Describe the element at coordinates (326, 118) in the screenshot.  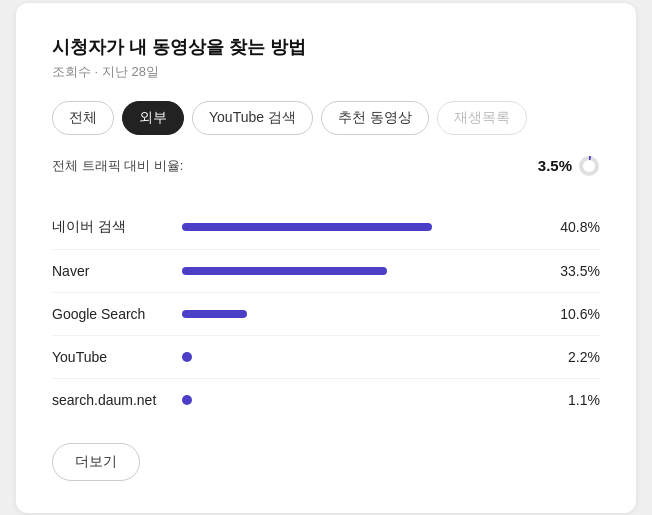
I see `tabs-container: 전체외부YouTube 검색추천 동영상재생목록` at that location.